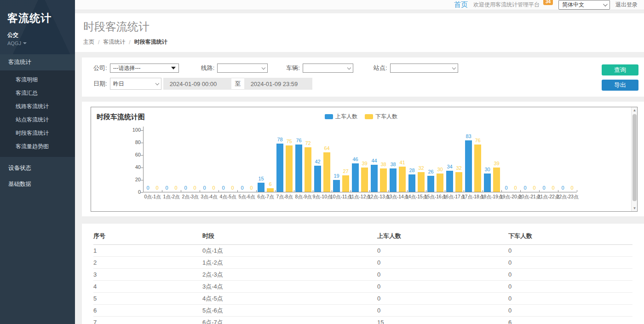  I want to click on table-row: 32点-3点00, so click(363, 275).